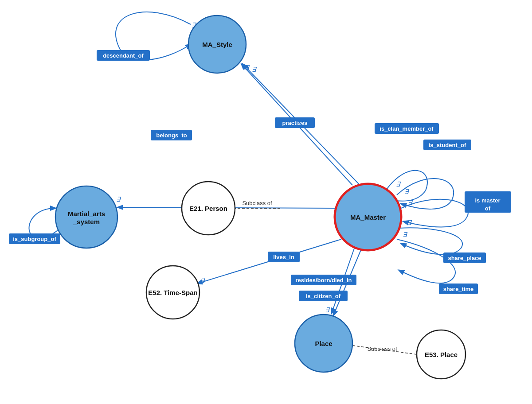 The image size is (532, 404). I want to click on e21-person-label: E21. Person, so click(208, 208).